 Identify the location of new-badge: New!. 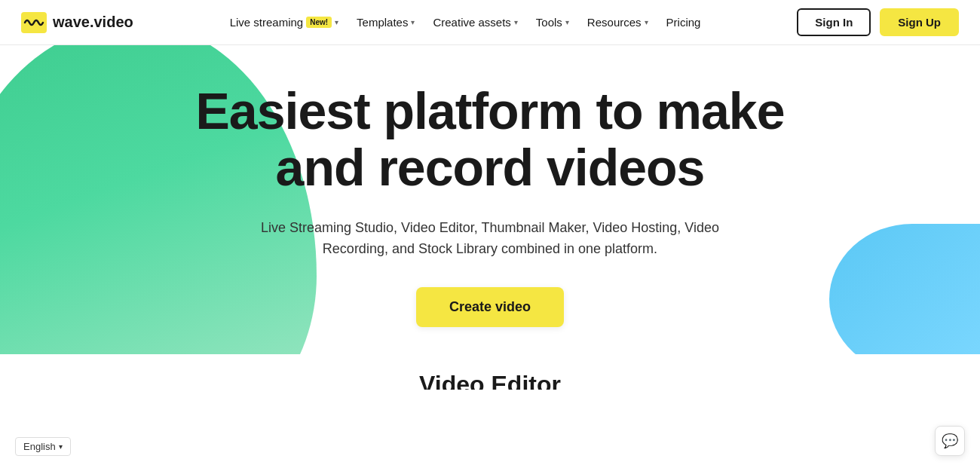
(319, 23).